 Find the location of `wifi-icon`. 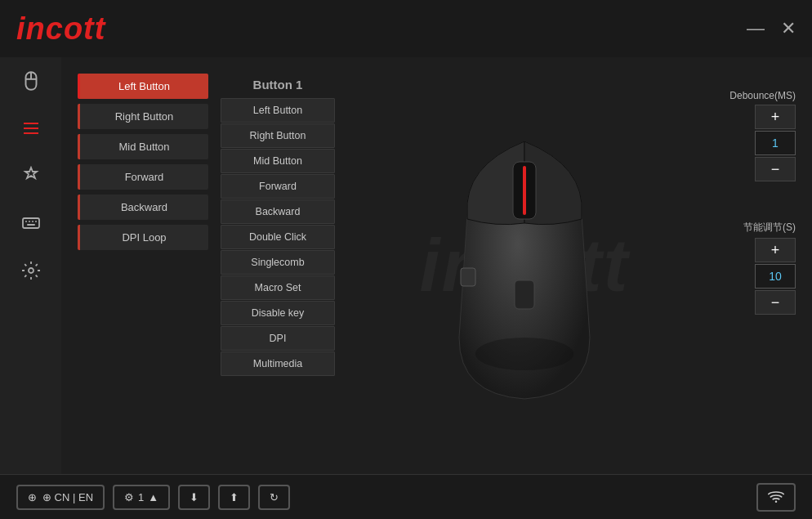

wifi-icon is located at coordinates (776, 497).